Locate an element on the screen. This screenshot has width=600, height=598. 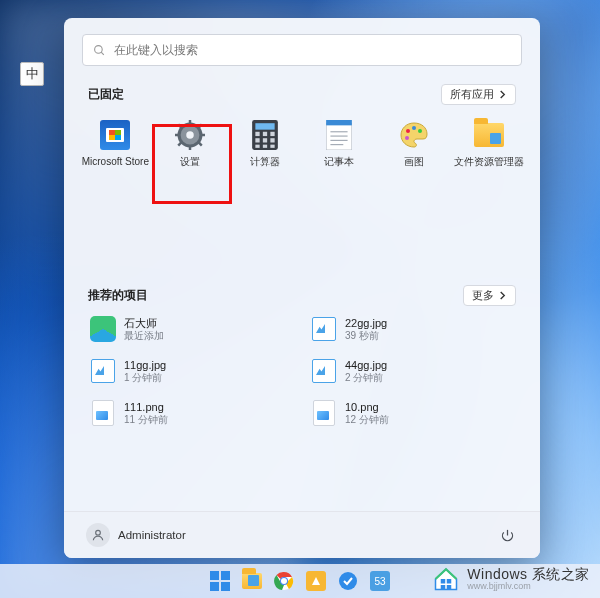
app-paint: 画图 is located at coordinates (414, 148).